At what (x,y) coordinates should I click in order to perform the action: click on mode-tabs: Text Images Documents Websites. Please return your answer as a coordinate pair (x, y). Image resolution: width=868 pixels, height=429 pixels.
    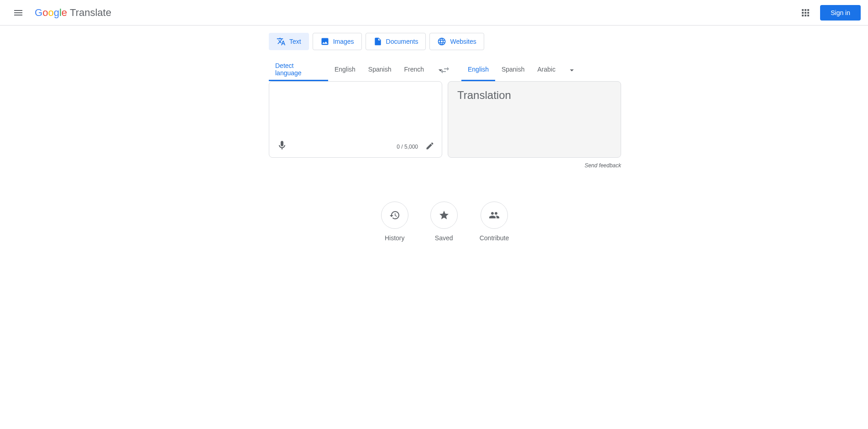
    Looking at the image, I should click on (445, 41).